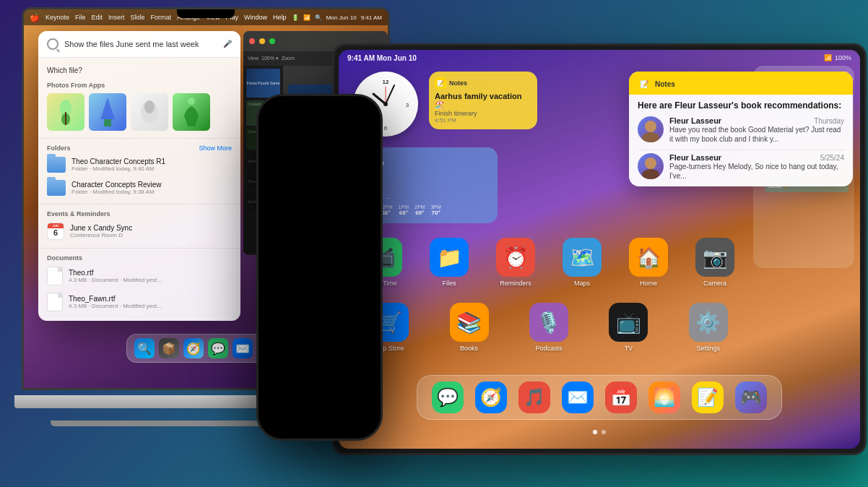  I want to click on dock-icon-finder: 🔍, so click(144, 348).